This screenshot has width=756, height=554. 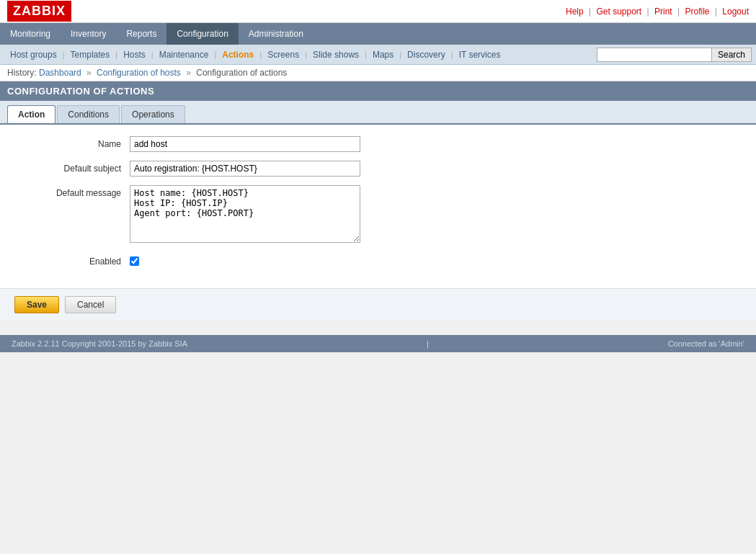 What do you see at coordinates (378, 91) in the screenshot?
I see `page-header: Configuration of actions` at bounding box center [378, 91].